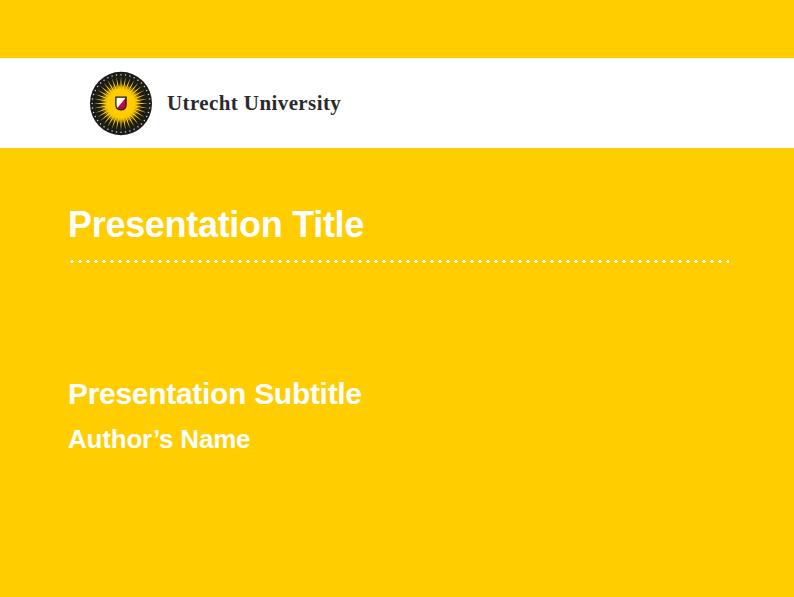 The image size is (794, 597). I want to click on uu-sun-seal-icon, so click(121, 104).